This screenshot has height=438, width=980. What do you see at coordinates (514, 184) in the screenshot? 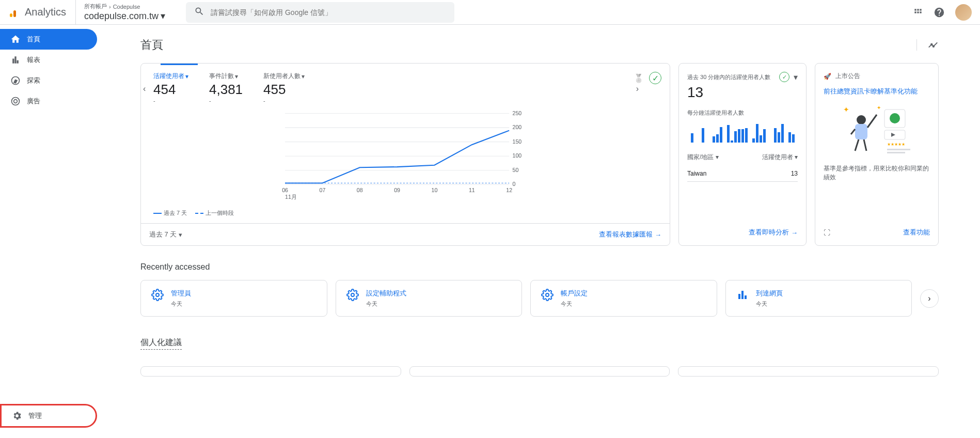
I see `svg-text: 0` at bounding box center [514, 184].